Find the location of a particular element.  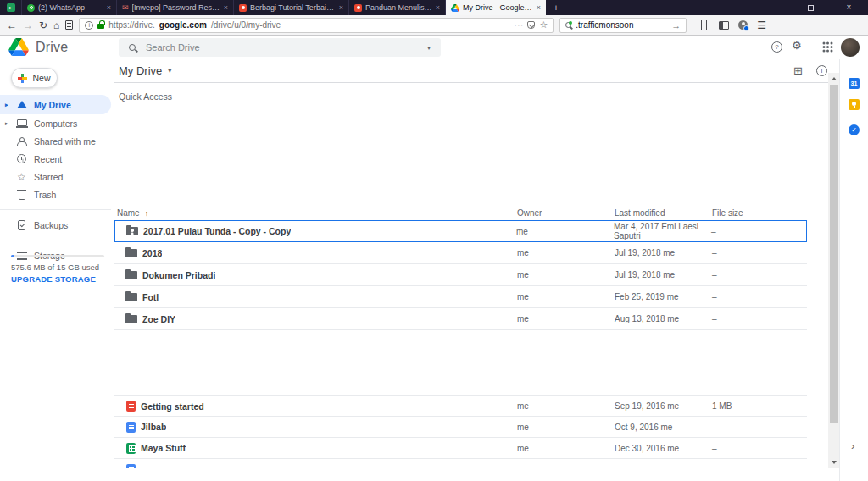

tab-inwepo-mail: ✉ [Inwepo] Password Reset - cipt × is located at coordinates (175, 8).